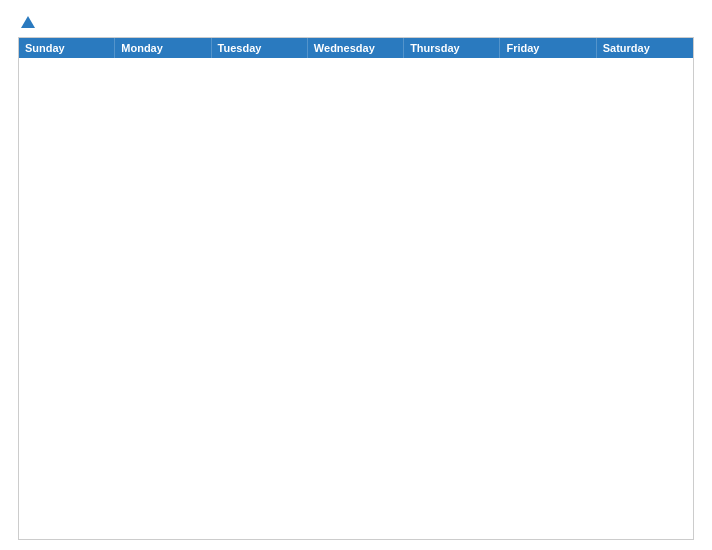  I want to click on logo, so click(26, 22).